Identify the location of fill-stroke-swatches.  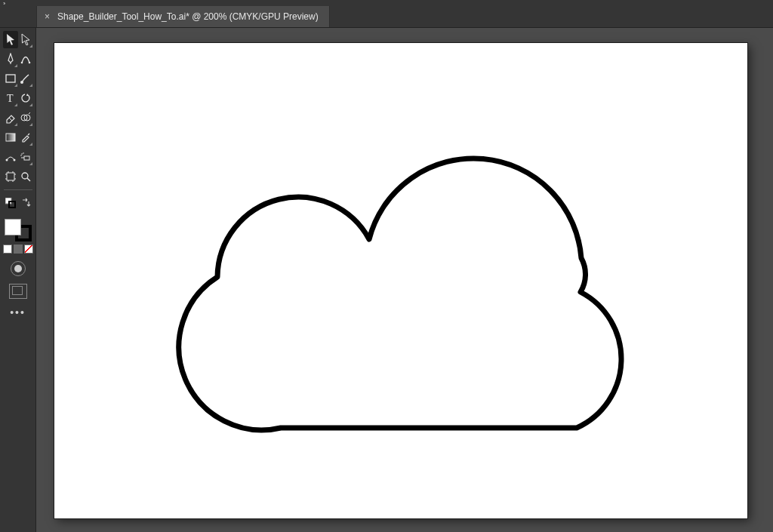
(18, 230).